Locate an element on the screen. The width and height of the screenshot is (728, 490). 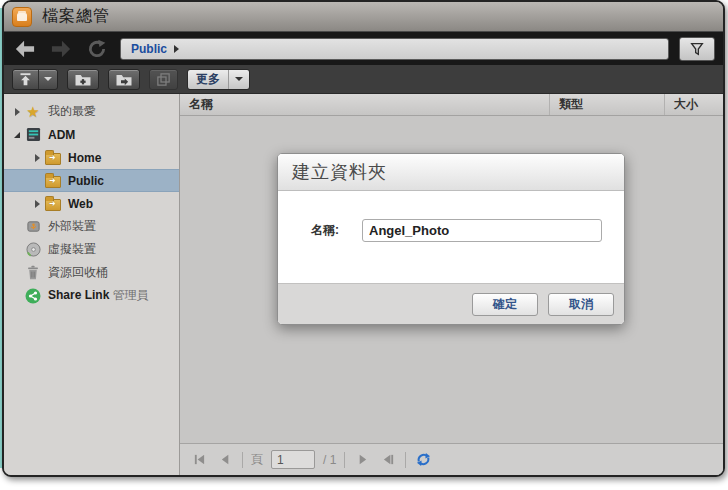
title-bar: 檔案總管 is located at coordinates (364, 17).